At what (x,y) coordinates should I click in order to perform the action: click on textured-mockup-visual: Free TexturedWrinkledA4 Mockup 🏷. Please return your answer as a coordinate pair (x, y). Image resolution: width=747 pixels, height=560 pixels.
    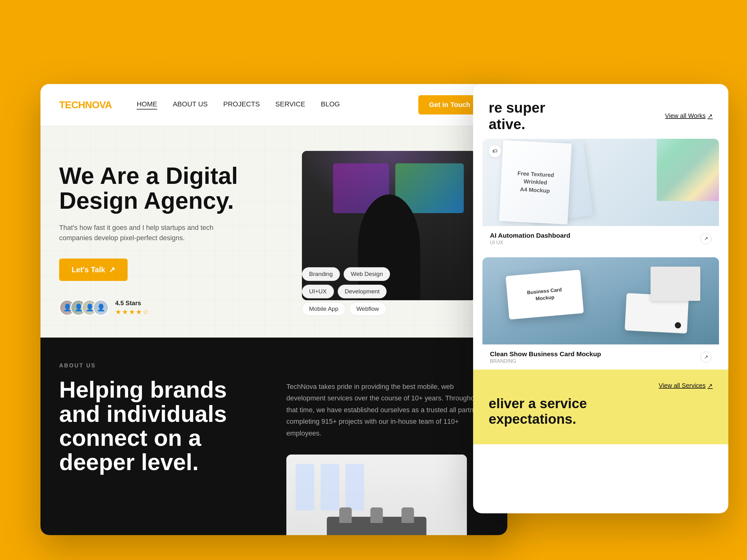
    Looking at the image, I should click on (601, 182).